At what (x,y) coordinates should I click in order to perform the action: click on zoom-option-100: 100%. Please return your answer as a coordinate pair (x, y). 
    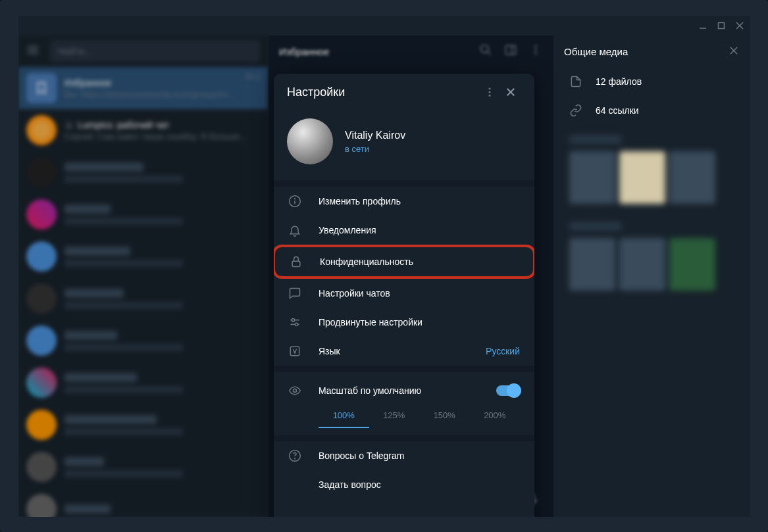
    Looking at the image, I should click on (344, 420).